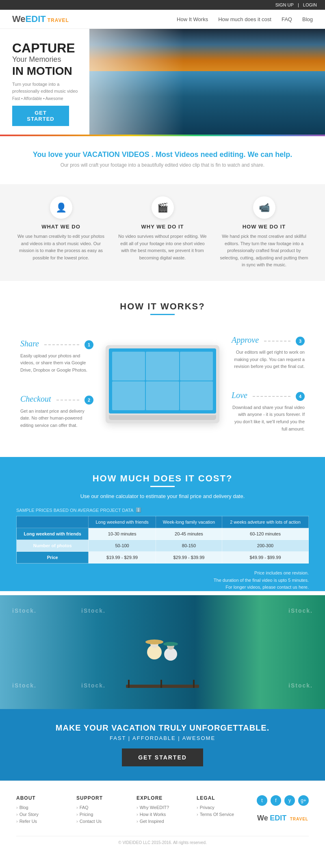  What do you see at coordinates (283, 818) in the screenshot?
I see `footer-logo: We EDIT TRAVEL` at bounding box center [283, 818].